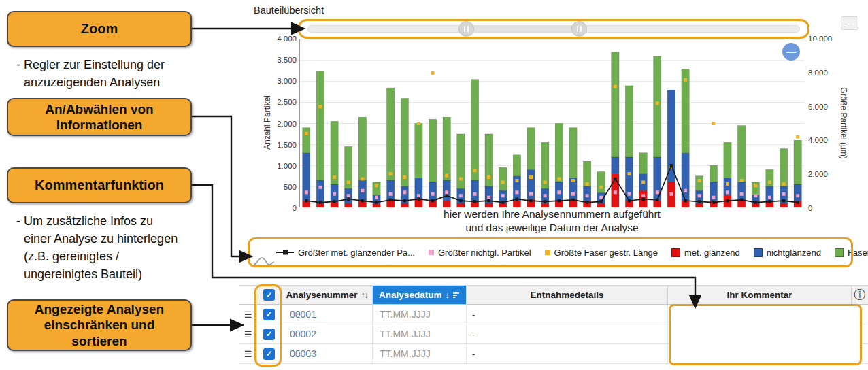  What do you see at coordinates (267, 122) in the screenshot?
I see `y-axis-left-title: Anzahl Partikel` at bounding box center [267, 122].